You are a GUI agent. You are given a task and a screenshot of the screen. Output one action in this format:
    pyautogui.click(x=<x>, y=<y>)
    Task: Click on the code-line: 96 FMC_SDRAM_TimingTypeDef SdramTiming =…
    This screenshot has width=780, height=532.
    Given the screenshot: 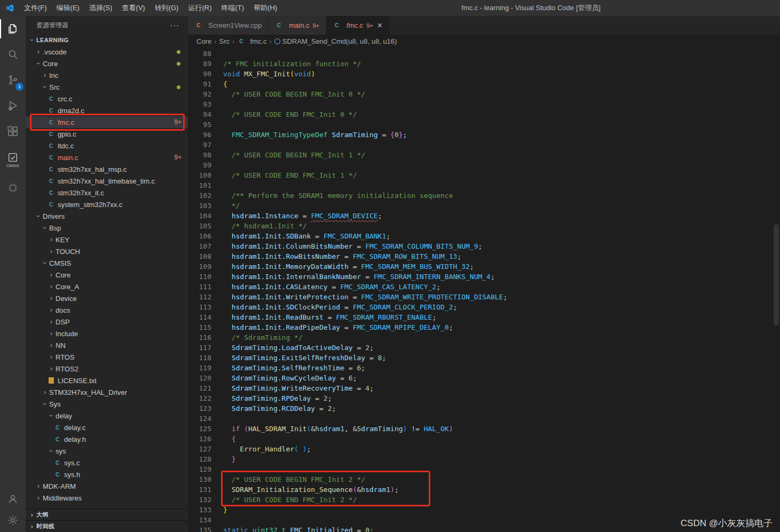 What is the action you would take?
    pyautogui.click(x=484, y=134)
    